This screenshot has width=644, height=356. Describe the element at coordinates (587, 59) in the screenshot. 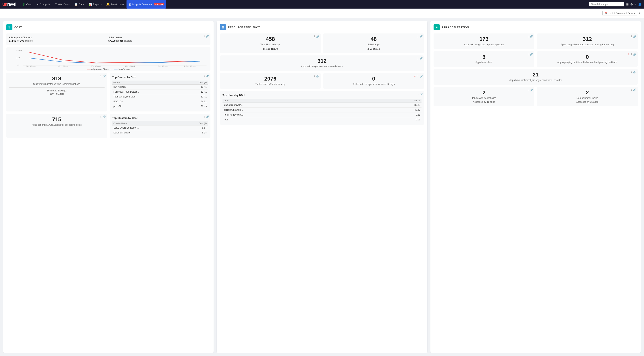

I see `partition-apps-card: ⚠ ℹ 🔗 0 Apps querying partitioned tables…` at that location.